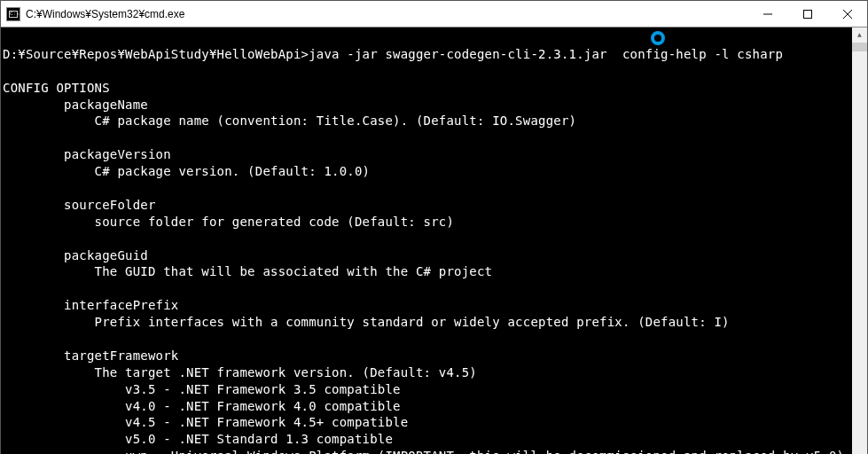 This screenshot has width=868, height=454. I want to click on scroll-track, so click(860, 248).